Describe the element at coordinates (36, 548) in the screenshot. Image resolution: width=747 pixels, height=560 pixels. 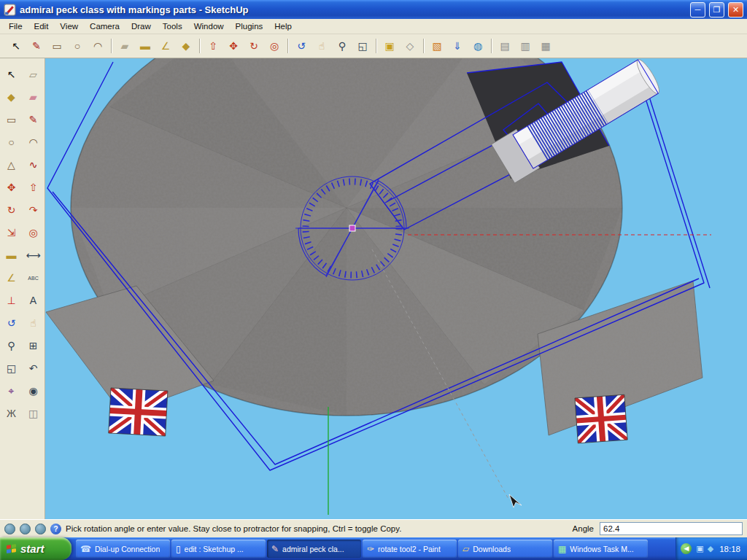
I see `start-button: start` at that location.